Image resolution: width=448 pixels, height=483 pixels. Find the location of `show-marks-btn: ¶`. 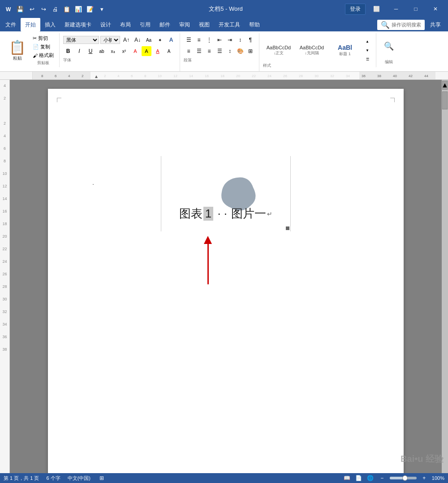

show-marks-btn: ¶ is located at coordinates (250, 40).